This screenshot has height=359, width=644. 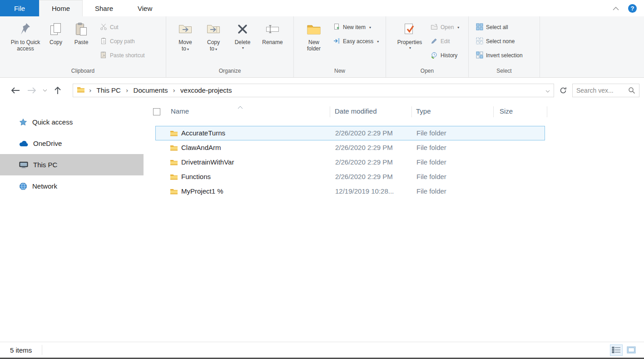 What do you see at coordinates (25, 35) in the screenshot?
I see `pin-to-quick-access-button: Pin to Quick access` at bounding box center [25, 35].